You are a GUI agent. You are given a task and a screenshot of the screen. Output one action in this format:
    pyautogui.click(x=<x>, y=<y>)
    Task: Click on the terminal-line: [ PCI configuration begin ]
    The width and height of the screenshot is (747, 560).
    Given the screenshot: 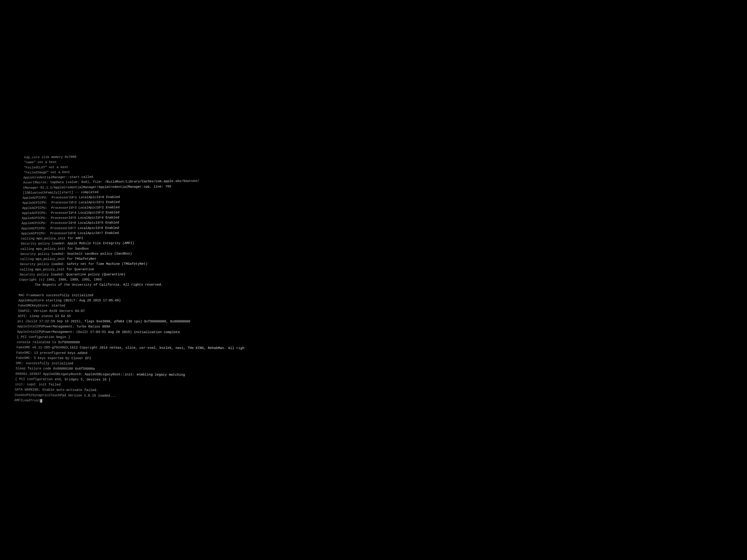 What is the action you would take?
    pyautogui.click(x=44, y=337)
    